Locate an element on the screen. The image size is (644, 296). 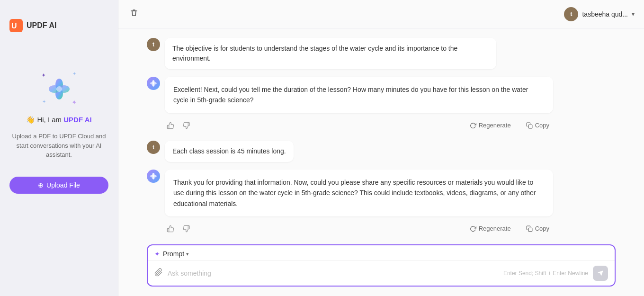
user-menu: t tasbeeha qud... ▾ is located at coordinates (599, 14).